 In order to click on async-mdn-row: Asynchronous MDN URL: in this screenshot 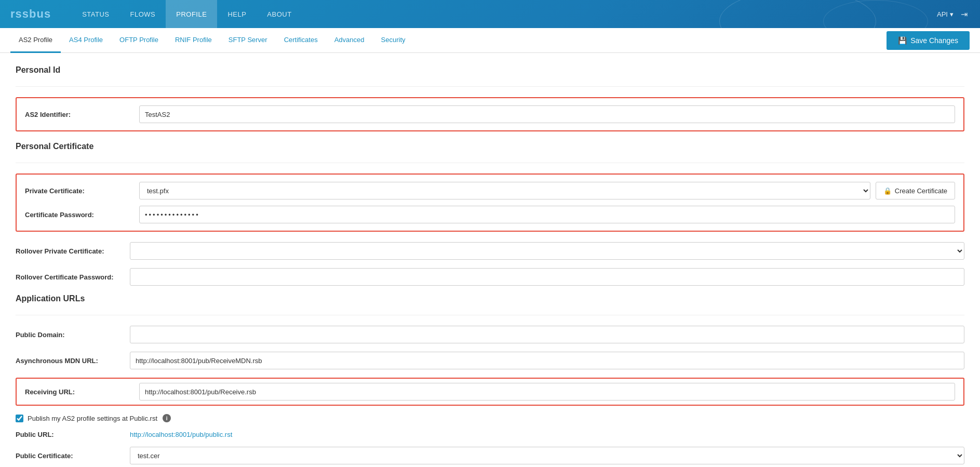, I will do `click(490, 361)`.